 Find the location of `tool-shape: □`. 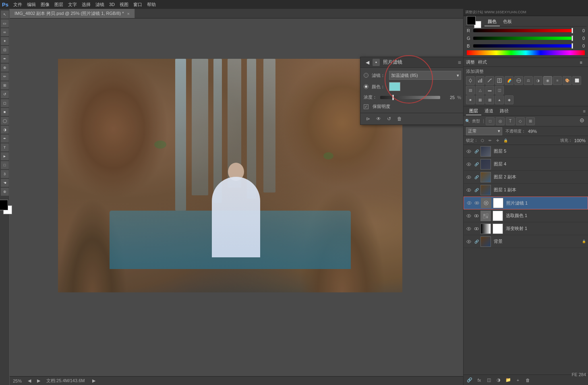

tool-shape: □ is located at coordinates (5, 165).